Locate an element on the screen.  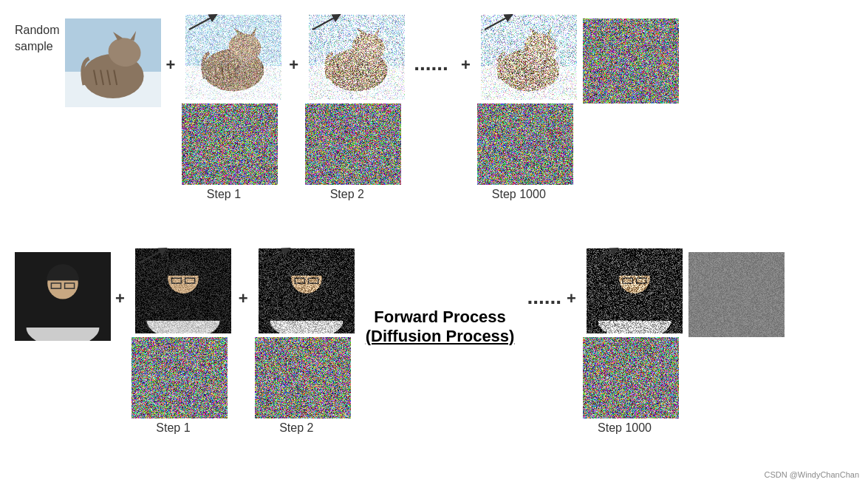
step1000-person-group: + Step 1000 is located at coordinates (625, 342).